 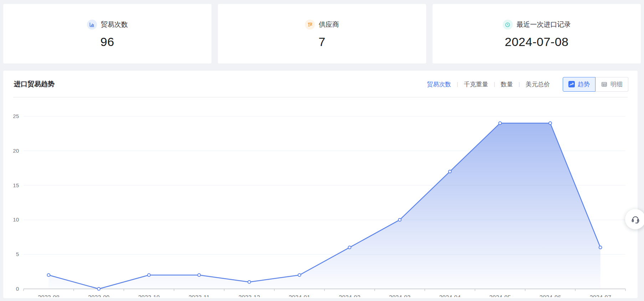 I want to click on svg-text: 5, so click(x=17, y=254).